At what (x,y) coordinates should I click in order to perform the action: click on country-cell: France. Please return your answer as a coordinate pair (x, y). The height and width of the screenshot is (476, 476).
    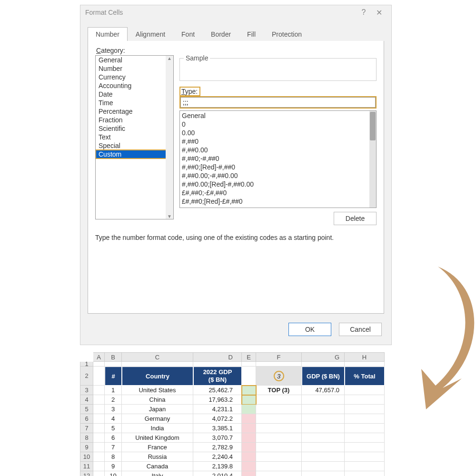
    Looking at the image, I should click on (158, 447).